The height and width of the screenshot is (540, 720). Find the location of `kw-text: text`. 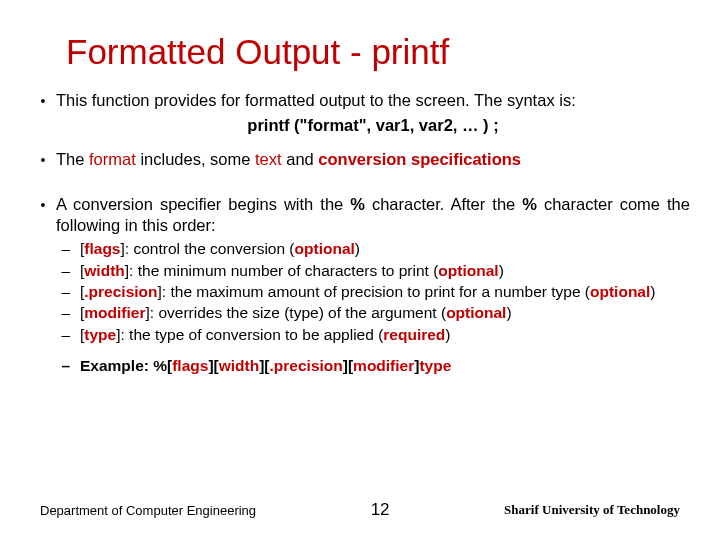

kw-text: text is located at coordinates (268, 159).